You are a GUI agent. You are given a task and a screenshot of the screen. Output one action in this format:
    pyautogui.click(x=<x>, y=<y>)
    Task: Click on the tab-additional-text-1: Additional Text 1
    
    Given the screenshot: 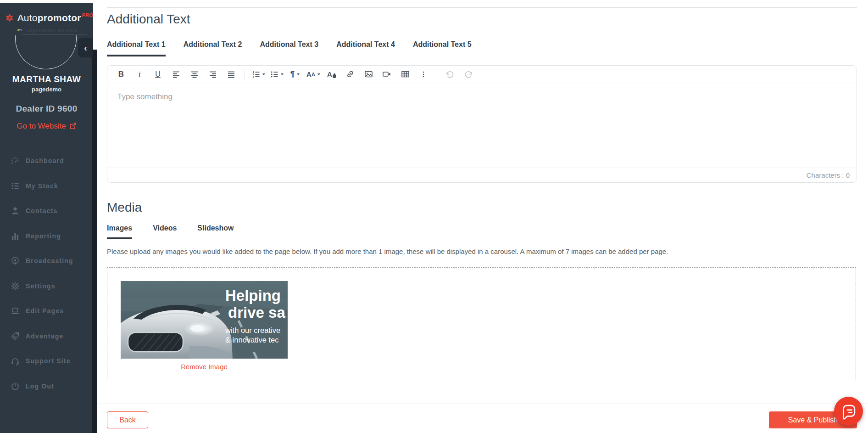 What is the action you would take?
    pyautogui.click(x=136, y=49)
    